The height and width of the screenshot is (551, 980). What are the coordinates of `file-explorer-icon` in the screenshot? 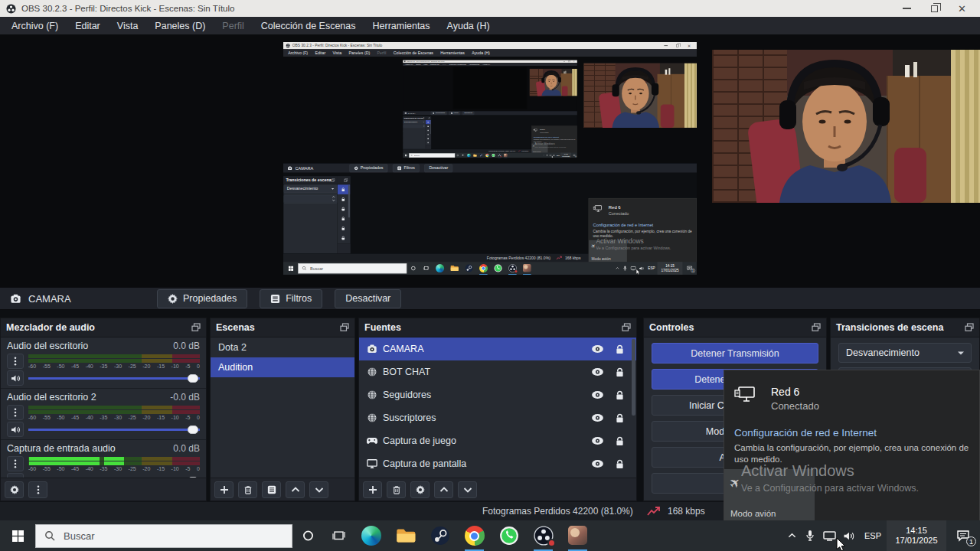 It's located at (406, 536).